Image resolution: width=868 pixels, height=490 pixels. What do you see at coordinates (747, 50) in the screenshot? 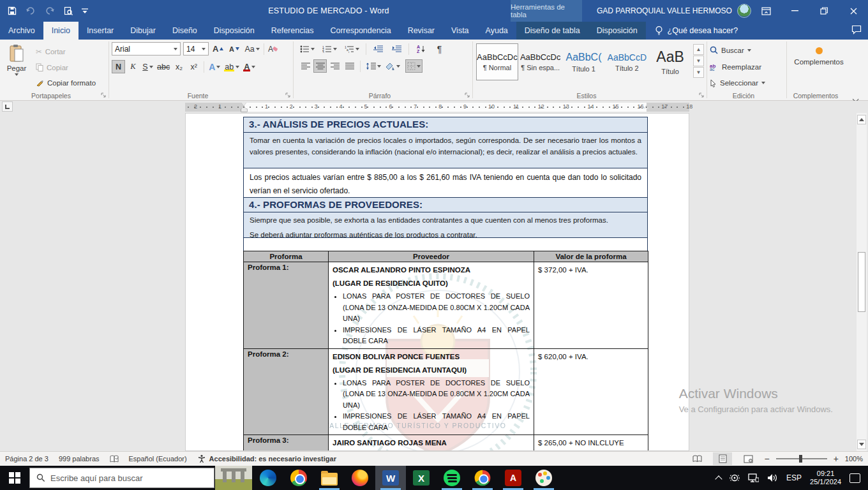
I see `find-button: Buscar` at bounding box center [747, 50].